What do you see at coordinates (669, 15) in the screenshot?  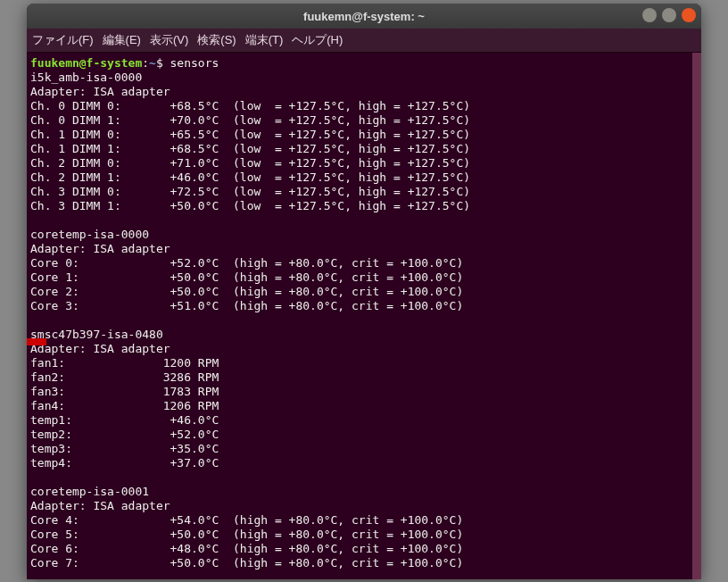 I see `maximize-button` at bounding box center [669, 15].